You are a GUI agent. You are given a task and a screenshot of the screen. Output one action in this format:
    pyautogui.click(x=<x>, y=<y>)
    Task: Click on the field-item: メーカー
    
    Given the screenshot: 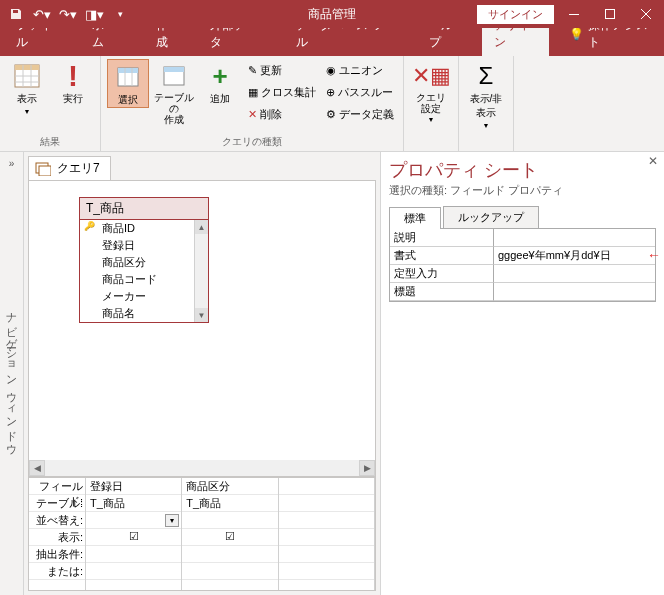 What is the action you would take?
    pyautogui.click(x=144, y=296)
    